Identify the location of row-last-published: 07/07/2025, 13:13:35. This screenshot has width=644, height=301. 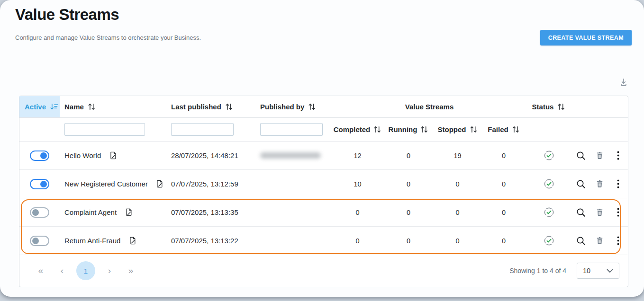
(216, 212).